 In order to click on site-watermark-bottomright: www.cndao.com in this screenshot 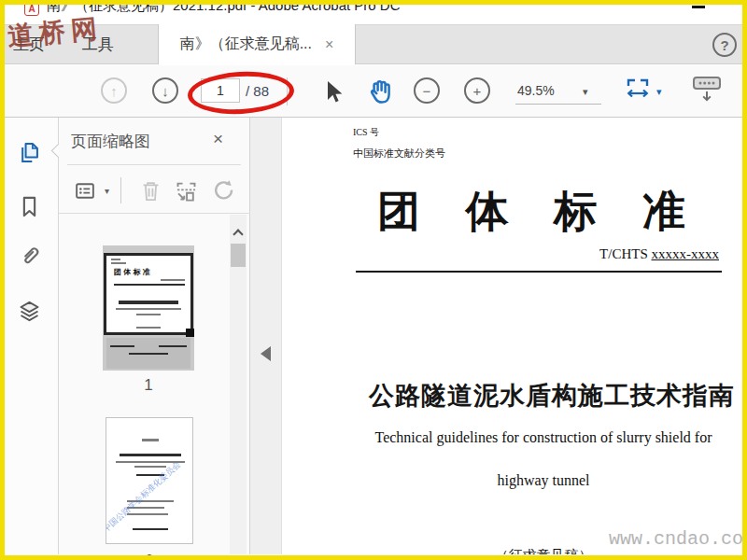, I will do `click(678, 539)`.